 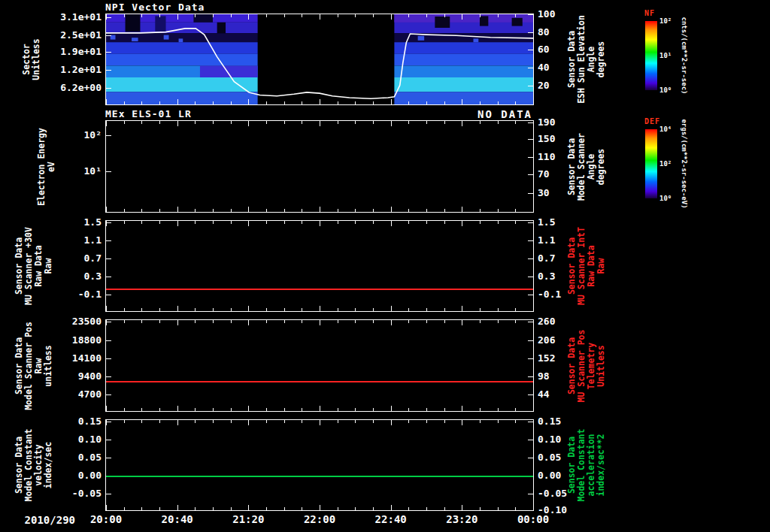 I want to click on y-tick-label-left: 9400, so click(x=71, y=376).